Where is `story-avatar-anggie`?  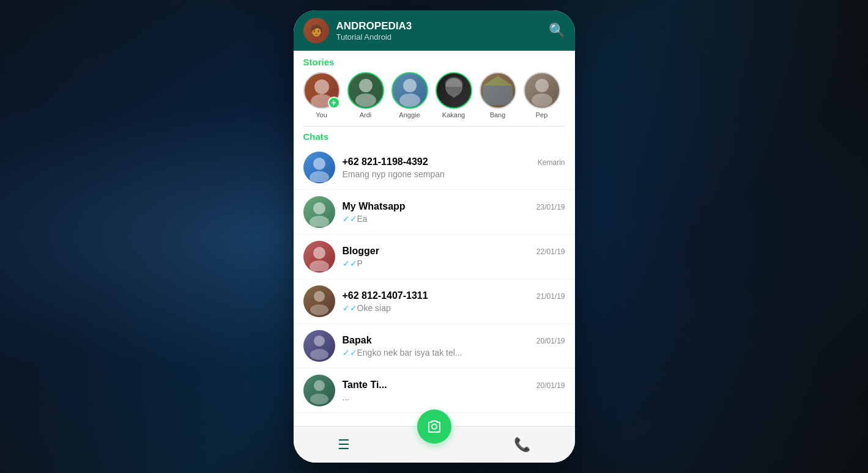 story-avatar-anggie is located at coordinates (410, 90).